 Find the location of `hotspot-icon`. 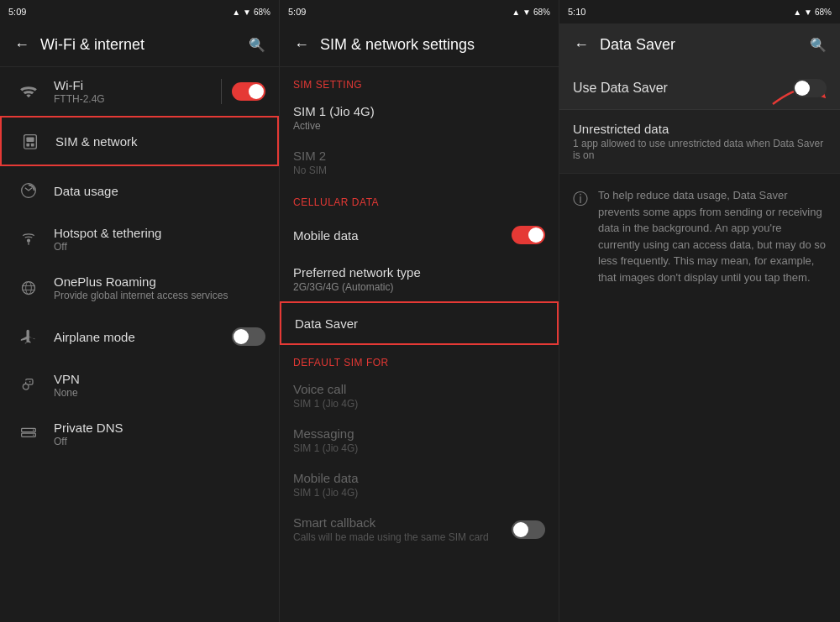

hotspot-icon is located at coordinates (29, 239).